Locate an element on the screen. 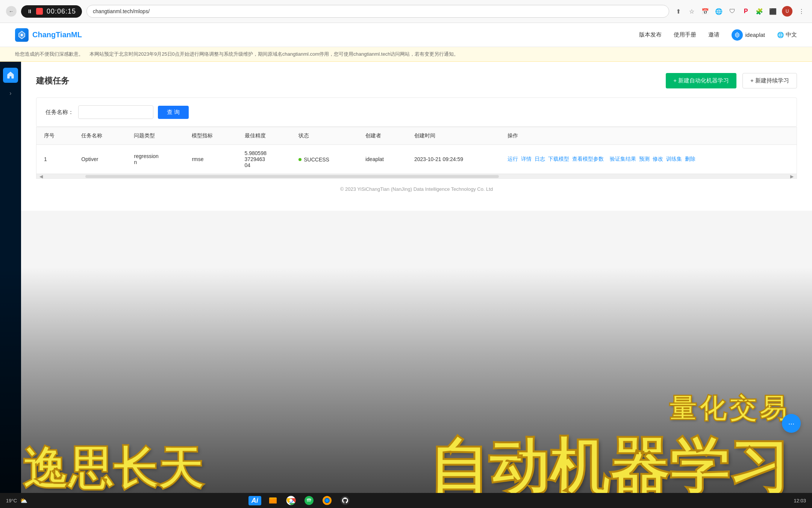 Image resolution: width=812 pixels, height=508 pixels. sidebar-item-expand: › is located at coordinates (11, 93).